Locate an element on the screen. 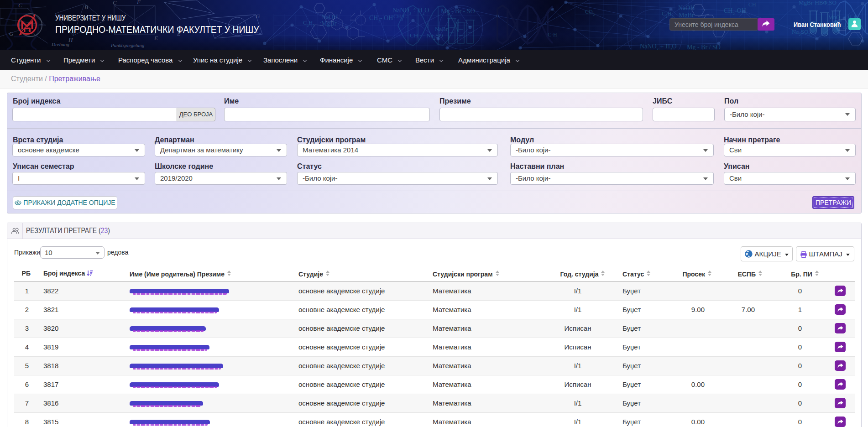  svg-text: B is located at coordinates (86, 7).